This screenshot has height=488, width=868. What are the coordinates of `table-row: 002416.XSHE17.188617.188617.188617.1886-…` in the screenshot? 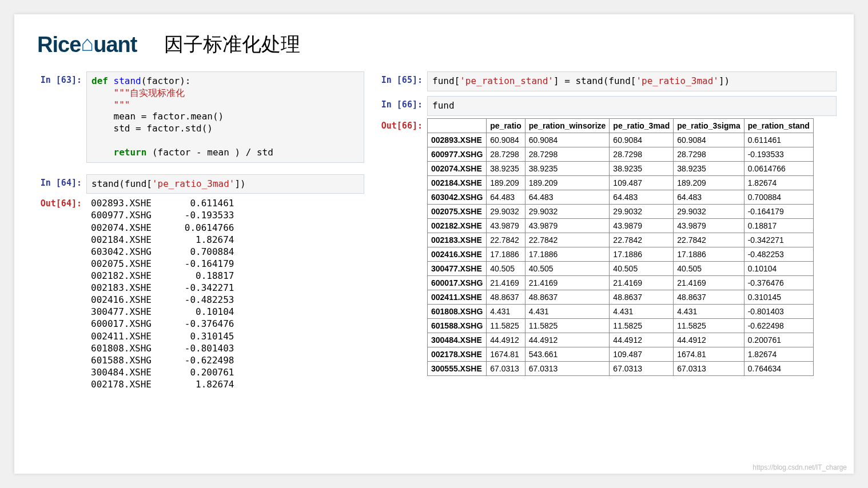 It's located at (621, 254).